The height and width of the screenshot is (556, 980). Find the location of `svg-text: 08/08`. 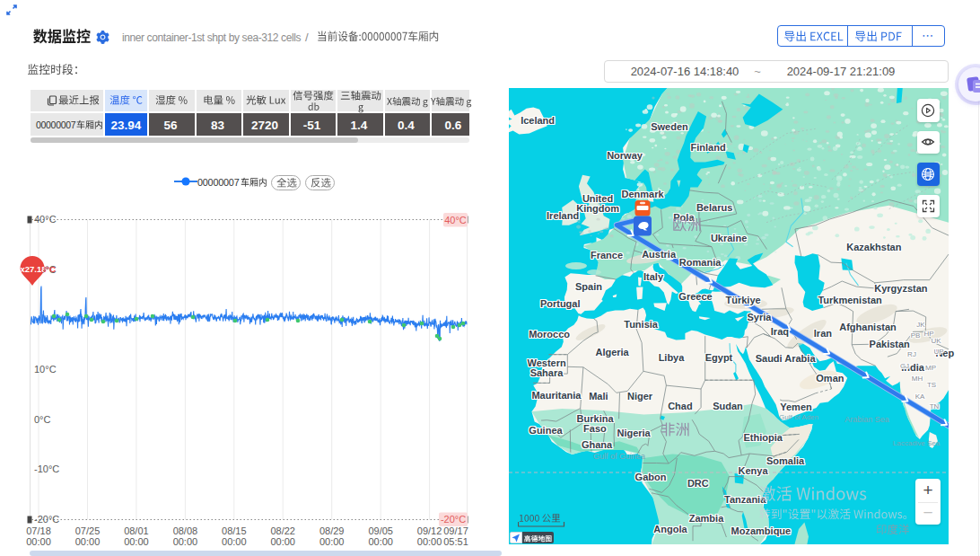

svg-text: 08/08 is located at coordinates (186, 531).